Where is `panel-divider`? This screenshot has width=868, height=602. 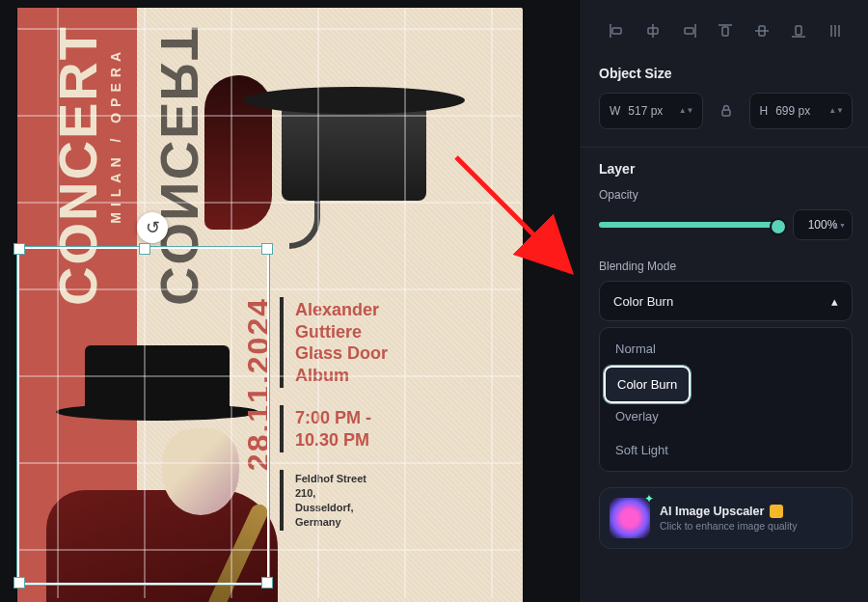
panel-divider is located at coordinates (723, 147).